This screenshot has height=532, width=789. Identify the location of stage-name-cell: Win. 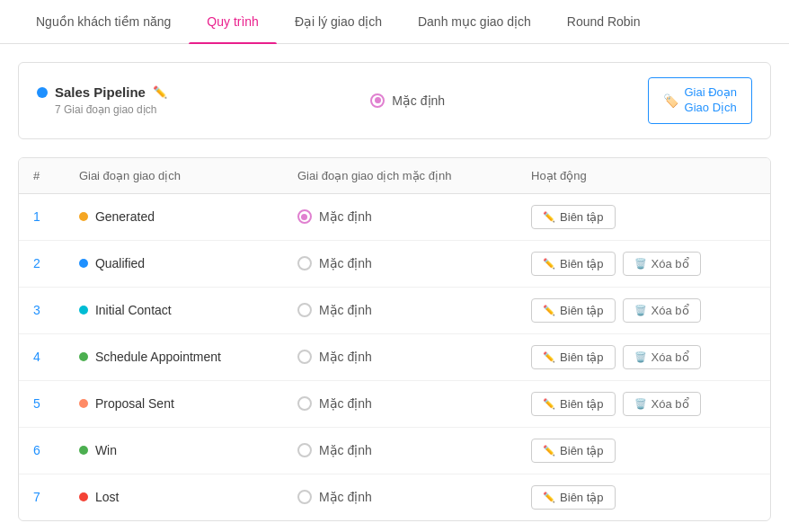
(174, 450).